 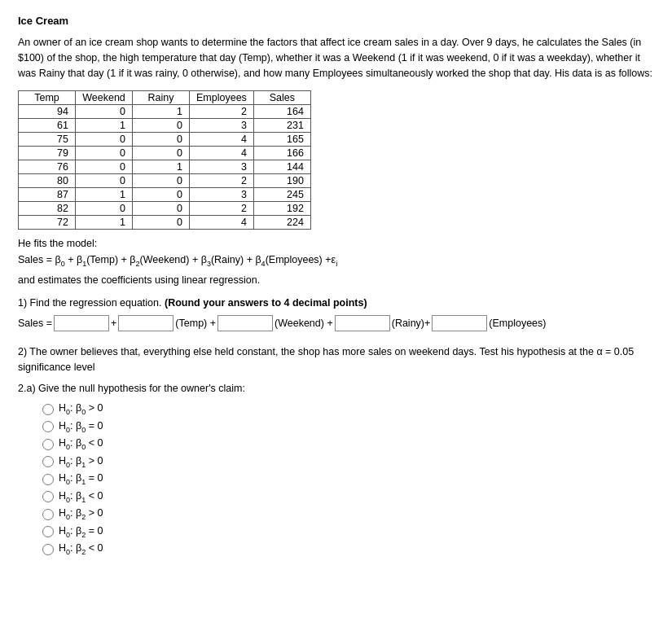 I want to click on table-cell-6-0: 87, so click(x=47, y=195).